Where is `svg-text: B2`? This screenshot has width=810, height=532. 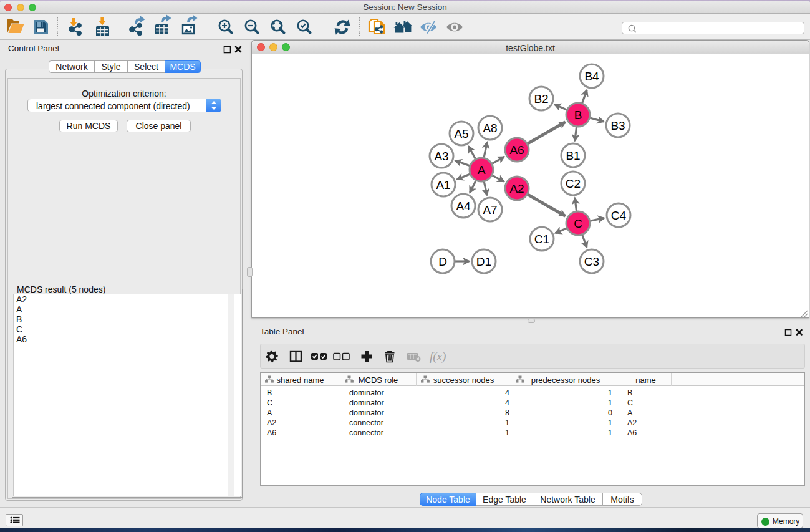 svg-text: B2 is located at coordinates (541, 99).